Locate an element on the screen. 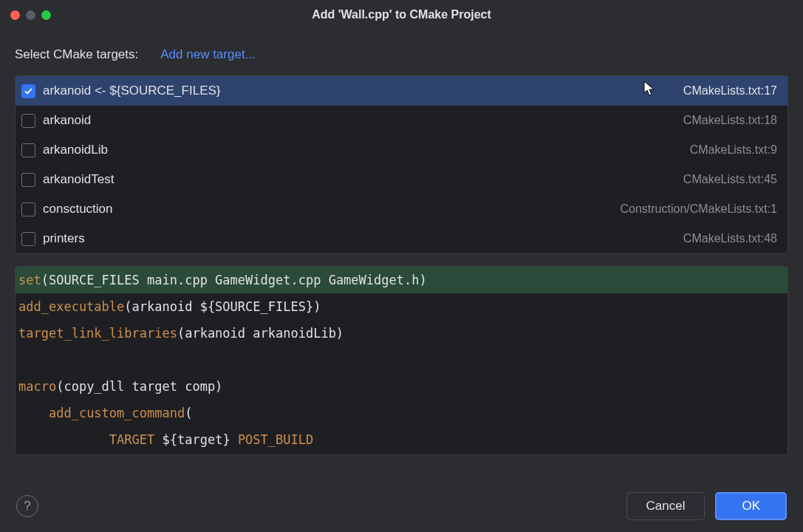 The image size is (803, 532). target-location: CMakeLists.txt:45 is located at coordinates (730, 180).